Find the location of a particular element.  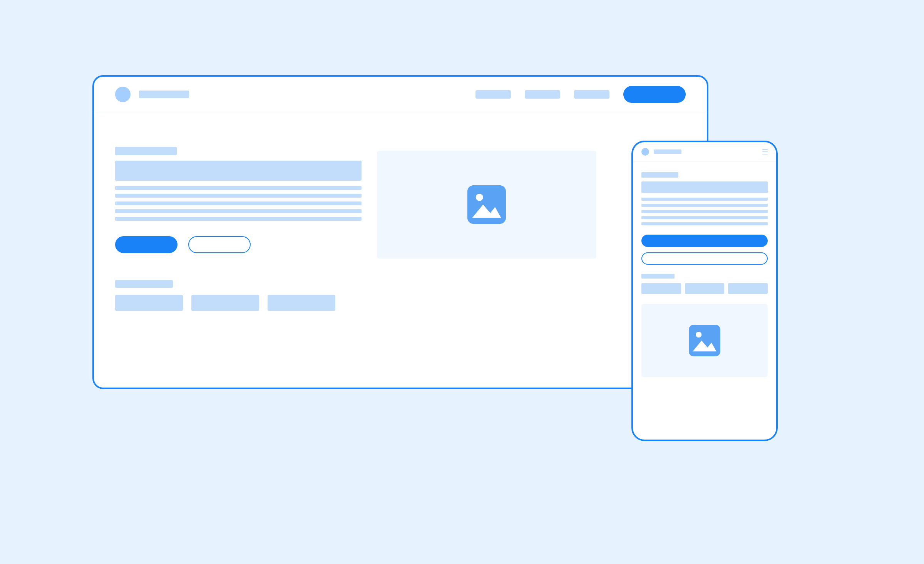

mobile-frame is located at coordinates (705, 291).